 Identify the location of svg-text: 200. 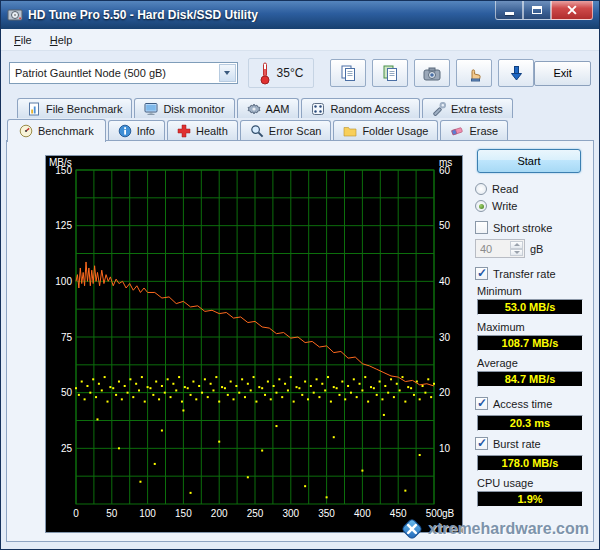
(220, 514).